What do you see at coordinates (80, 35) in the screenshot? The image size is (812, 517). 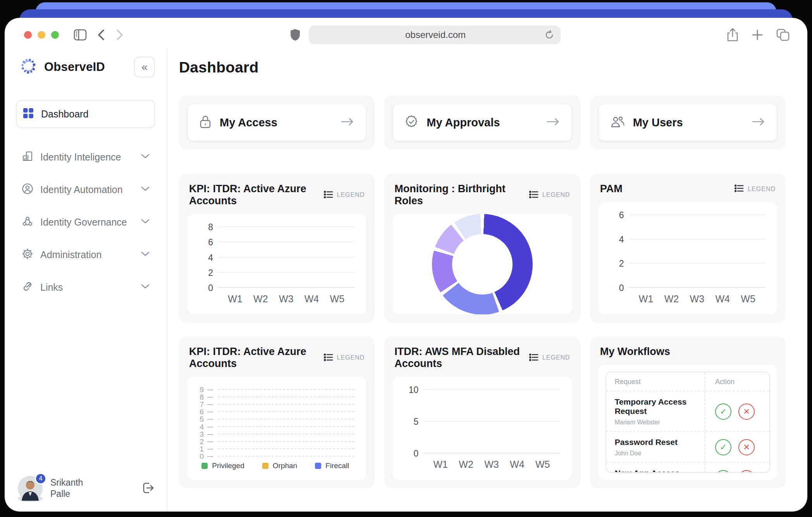 I see `sidebar-toggle-icon` at bounding box center [80, 35].